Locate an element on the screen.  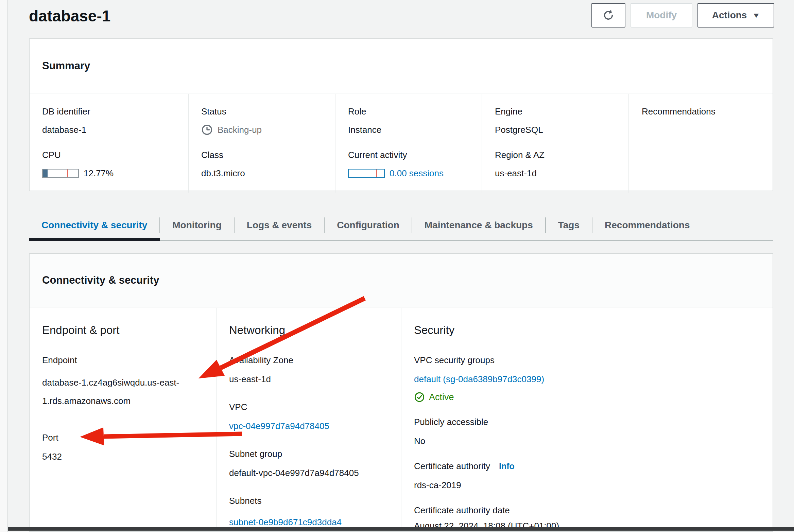
vpc-security-groups-label: VPC security groups is located at coordinates (589, 360).